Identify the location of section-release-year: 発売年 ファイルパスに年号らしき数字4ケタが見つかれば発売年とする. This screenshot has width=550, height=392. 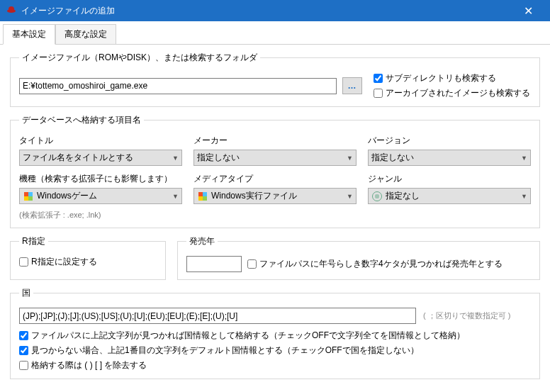
(359, 258).